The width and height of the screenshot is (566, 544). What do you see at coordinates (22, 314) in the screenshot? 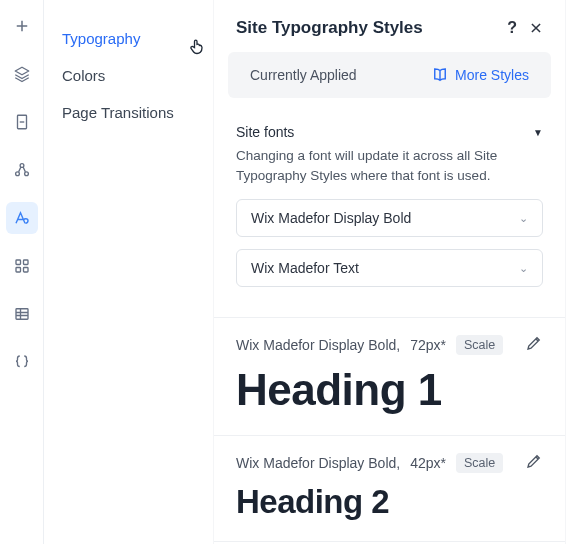
I see `table-icon` at bounding box center [22, 314].